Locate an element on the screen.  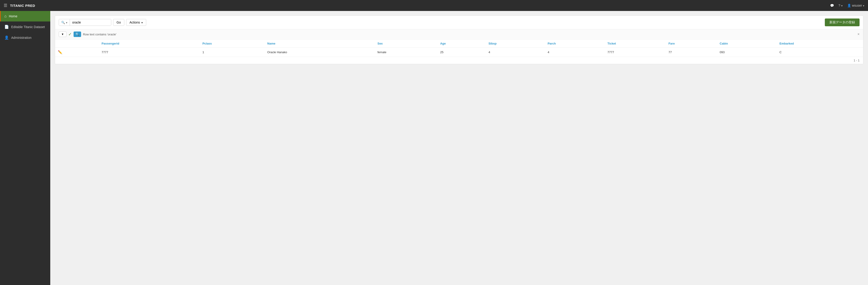
search-input is located at coordinates (90, 22).